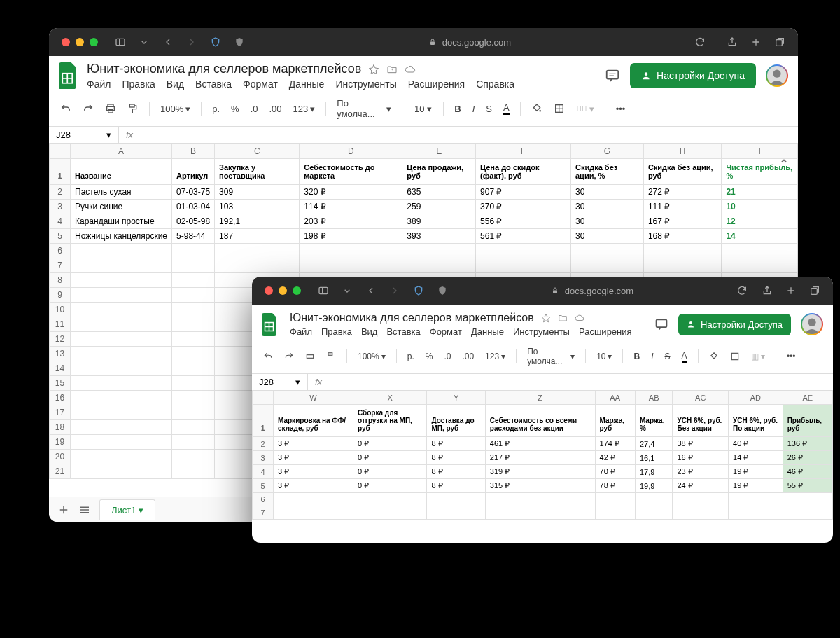 The height and width of the screenshot is (638, 840). Describe the element at coordinates (760, 237) in the screenshot. I see `data-cell: 14` at that location.